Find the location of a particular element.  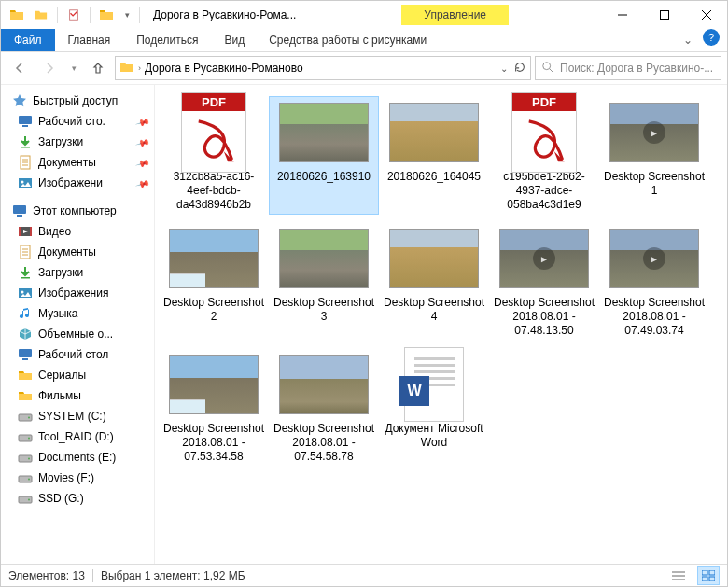

chevron-right-icon: › is located at coordinates (140, 68).